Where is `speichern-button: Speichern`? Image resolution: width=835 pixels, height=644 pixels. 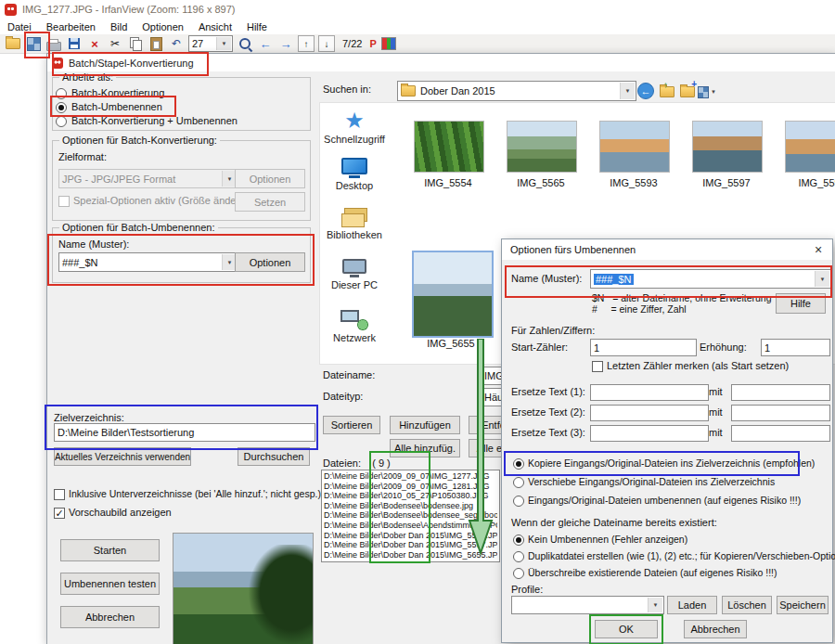 speichern-button: Speichern is located at coordinates (803, 605).